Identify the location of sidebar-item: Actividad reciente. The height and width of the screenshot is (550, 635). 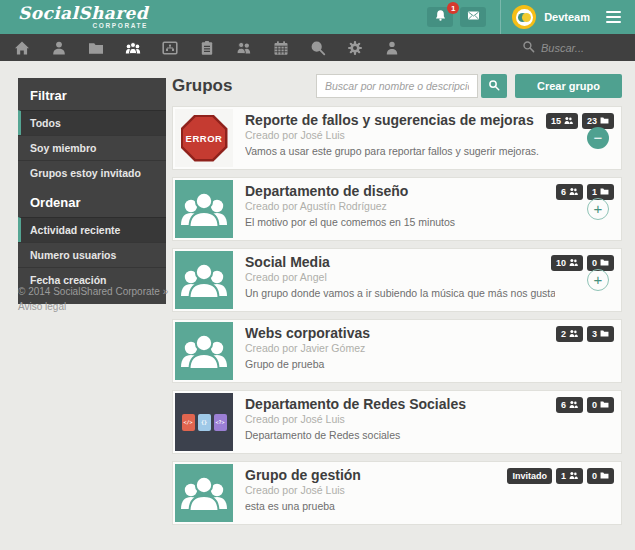
(92, 230).